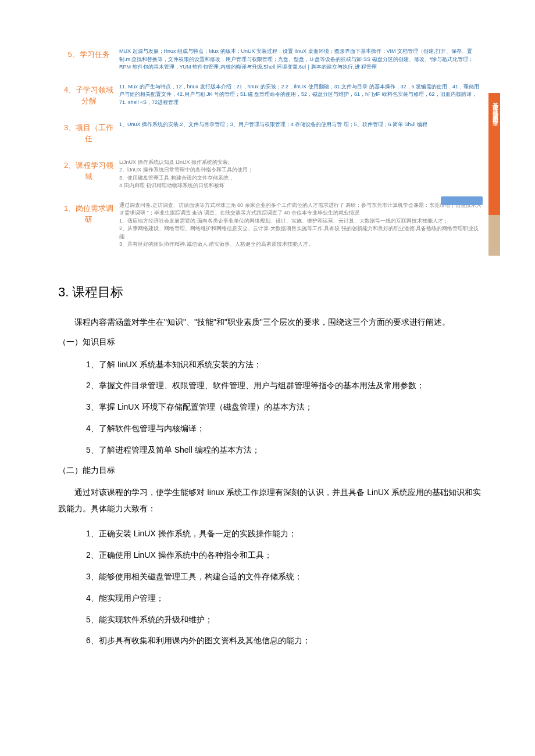 This screenshot has width=535, height=756. What do you see at coordinates (284, 556) in the screenshot?
I see `list-item: 2、正确使用 LinUX 操作系统中的各种指令和工具；` at bounding box center [284, 556].